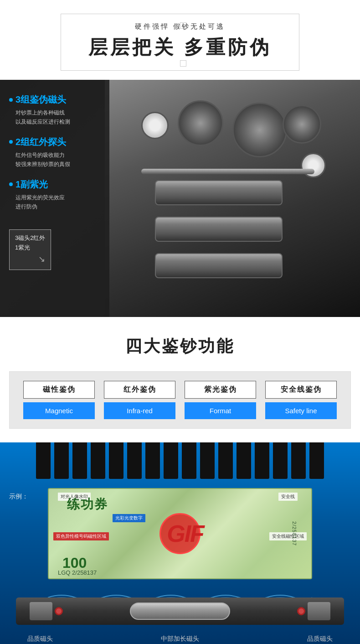  Describe the element at coordinates (320, 639) in the screenshot. I see `magnet-label-right: 品质磁头` at that location.